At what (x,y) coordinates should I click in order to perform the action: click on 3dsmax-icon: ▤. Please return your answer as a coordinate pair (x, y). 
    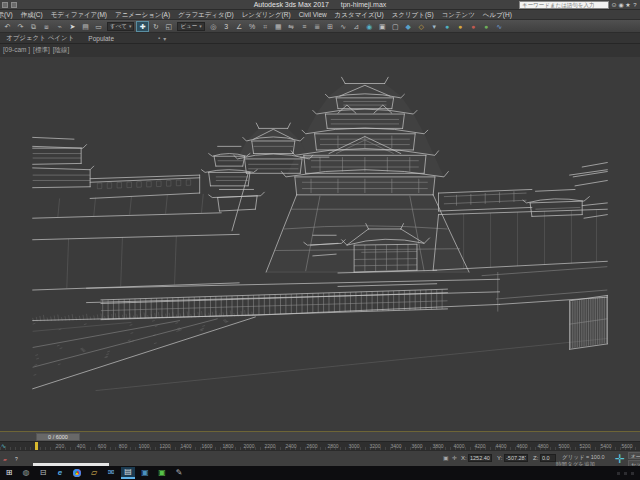
    Looking at the image, I should click on (128, 473).